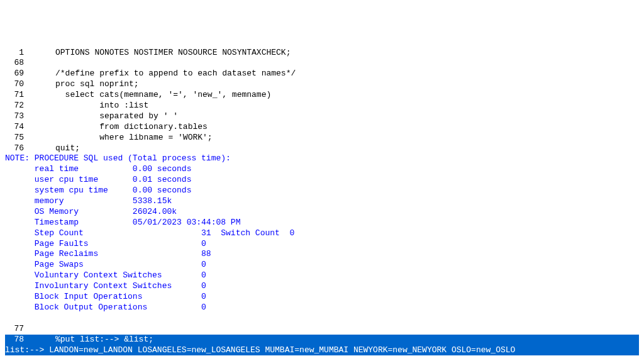 Image resolution: width=644 pixels, height=356 pixels. Describe the element at coordinates (322, 254) in the screenshot. I see `note-line: Page Reclaims 88` at that location.